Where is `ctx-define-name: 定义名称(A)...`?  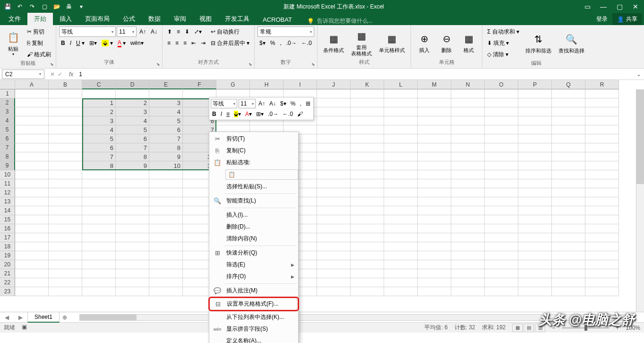 ctx-define-name: 定义名称(A)... is located at coordinates (254, 339).